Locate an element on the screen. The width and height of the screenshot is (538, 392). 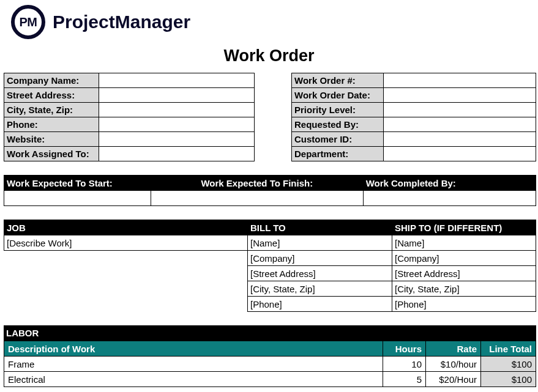
value-website is located at coordinates (177, 139).